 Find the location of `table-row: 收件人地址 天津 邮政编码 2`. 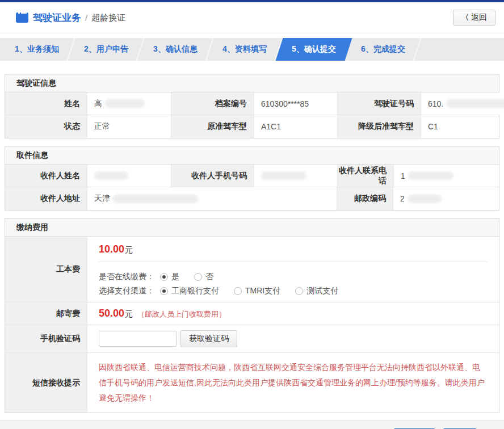

table-row: 收件人地址 天津 邮政编码 2 is located at coordinates (252, 199).